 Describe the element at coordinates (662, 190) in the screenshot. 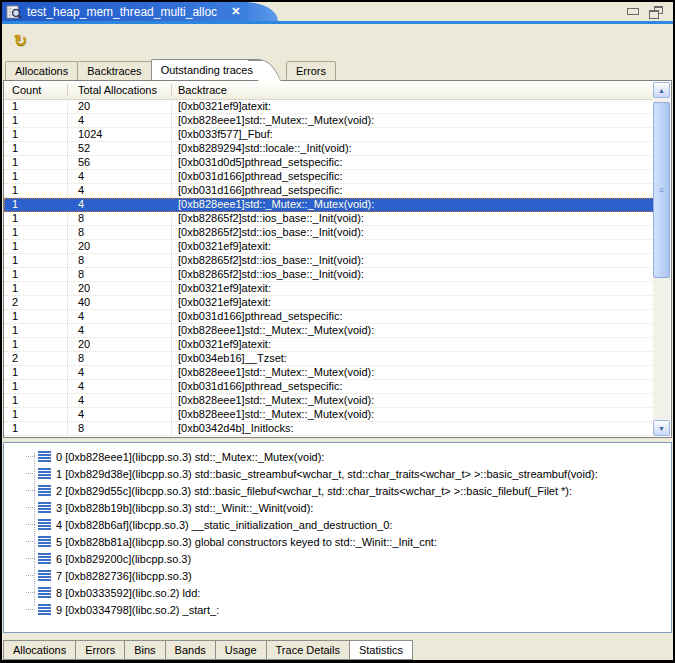

I see `scrollbar-thumb: ≡` at that location.